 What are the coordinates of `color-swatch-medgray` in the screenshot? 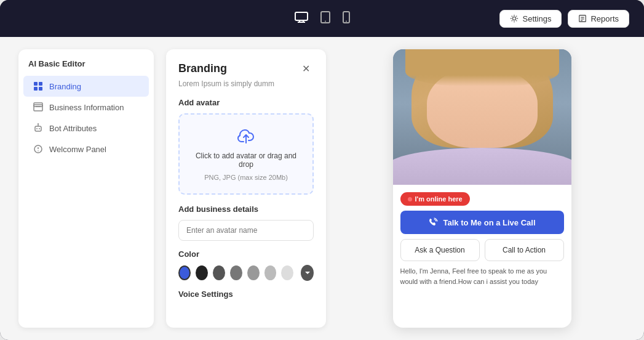 It's located at (253, 273).